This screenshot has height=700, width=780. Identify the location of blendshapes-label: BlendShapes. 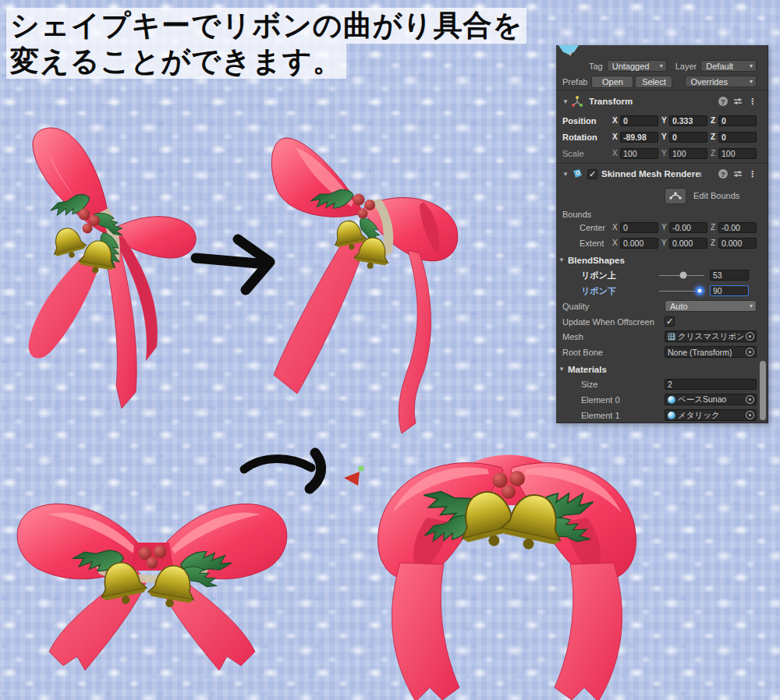
(596, 260).